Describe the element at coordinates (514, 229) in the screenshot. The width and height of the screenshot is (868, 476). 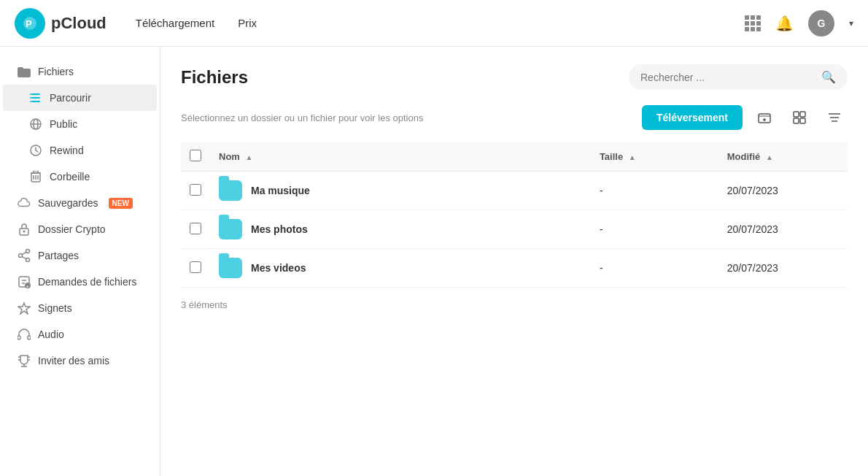
I see `table-row: Mes photos - 20/07/2023` at that location.